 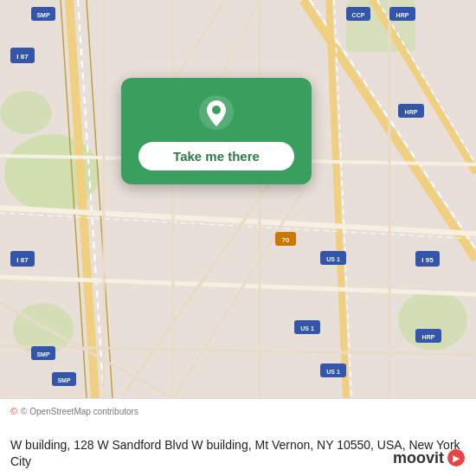 What do you see at coordinates (216, 113) in the screenshot?
I see `location-pin-icon` at bounding box center [216, 113].